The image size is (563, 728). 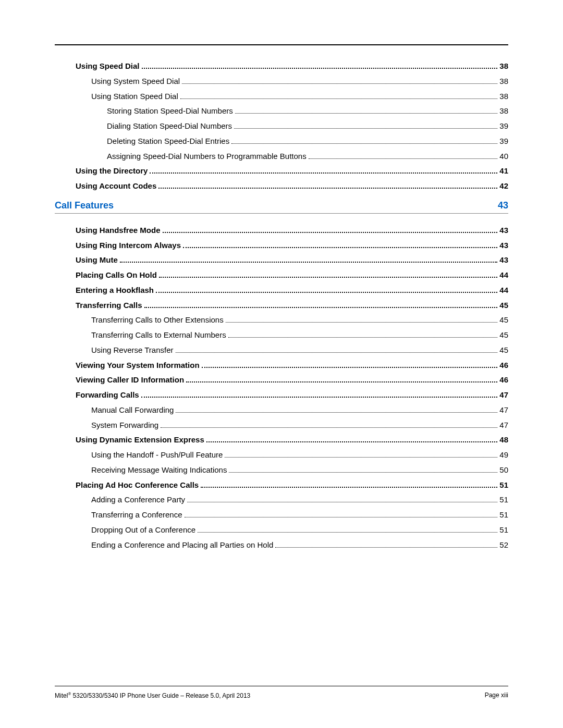 I want to click on toc-entry-page: 52, so click(x=504, y=545).